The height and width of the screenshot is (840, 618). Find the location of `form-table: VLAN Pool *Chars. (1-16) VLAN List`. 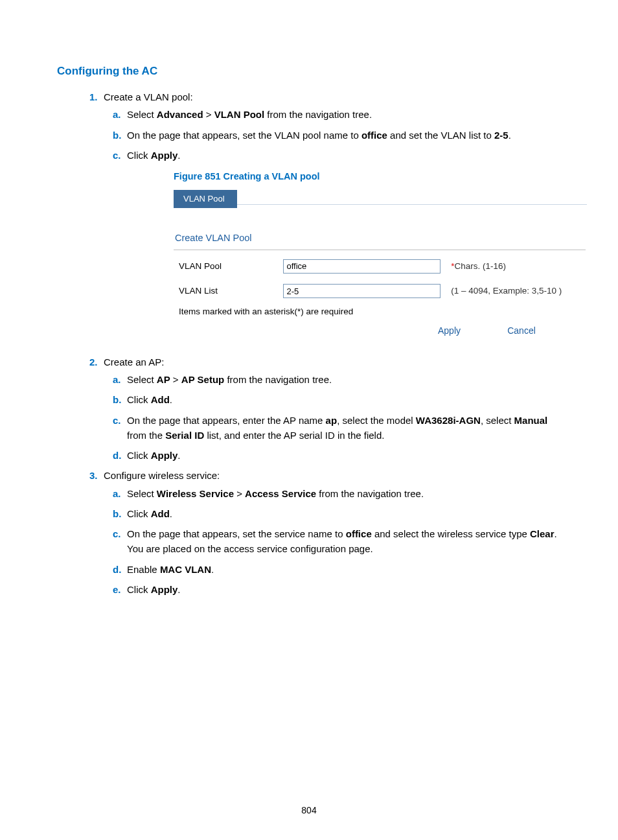

form-table: VLAN Pool *Chars. (1-16) VLAN List is located at coordinates (380, 279).